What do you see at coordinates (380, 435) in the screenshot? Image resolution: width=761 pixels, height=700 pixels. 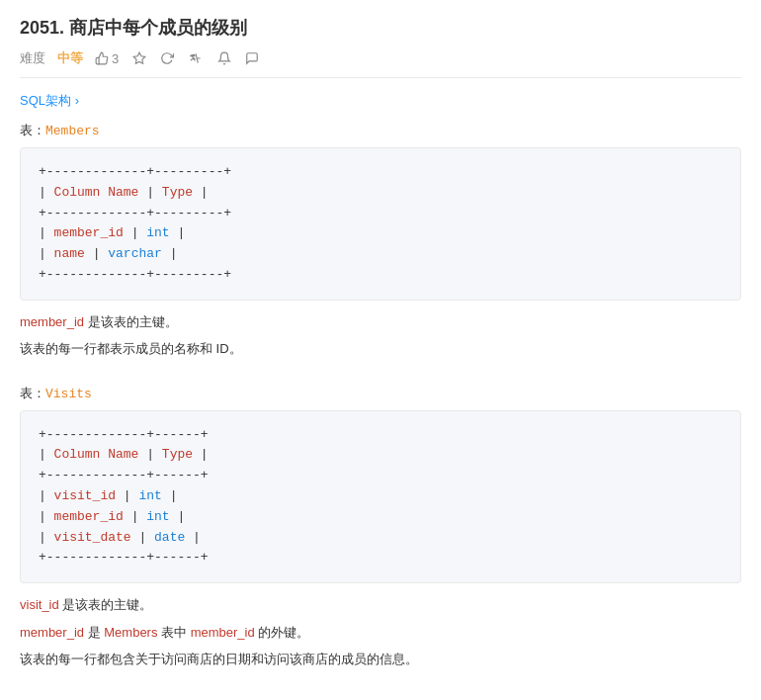 I see `visits-code-line-1: +-------------+------+` at bounding box center [380, 435].